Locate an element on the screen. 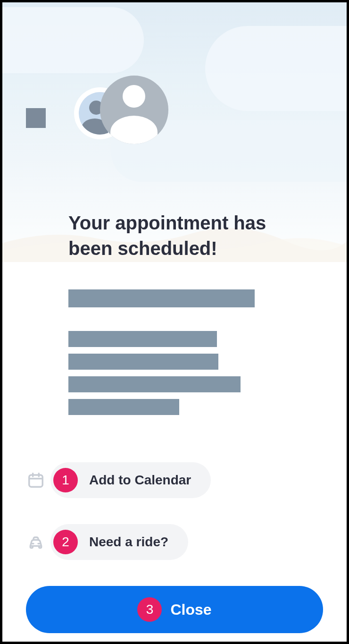 This screenshot has width=349, height=644. menu-placeholder is located at coordinates (36, 118).